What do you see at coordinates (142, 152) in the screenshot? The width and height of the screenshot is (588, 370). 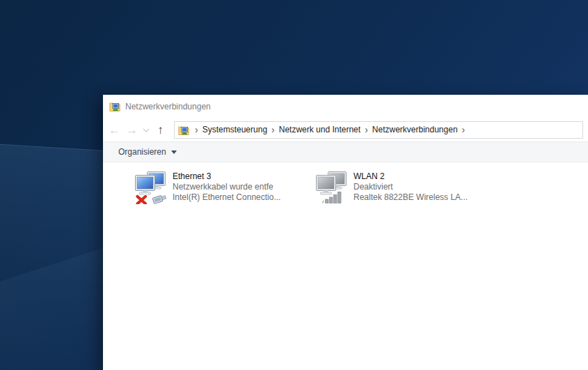 I see `organize-label: Organisieren` at bounding box center [142, 152].